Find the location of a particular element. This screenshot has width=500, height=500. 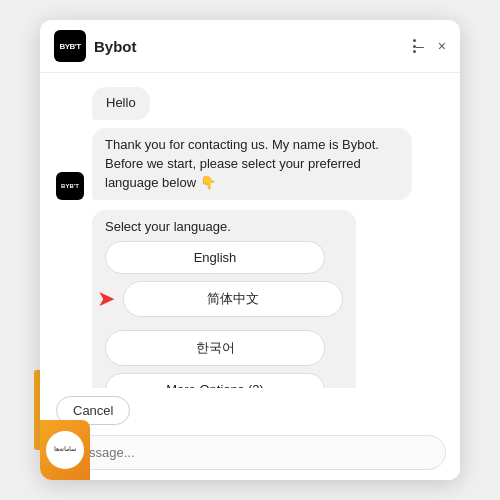

intro-bubble: Thank you for contacting us. My name is … is located at coordinates (252, 164).